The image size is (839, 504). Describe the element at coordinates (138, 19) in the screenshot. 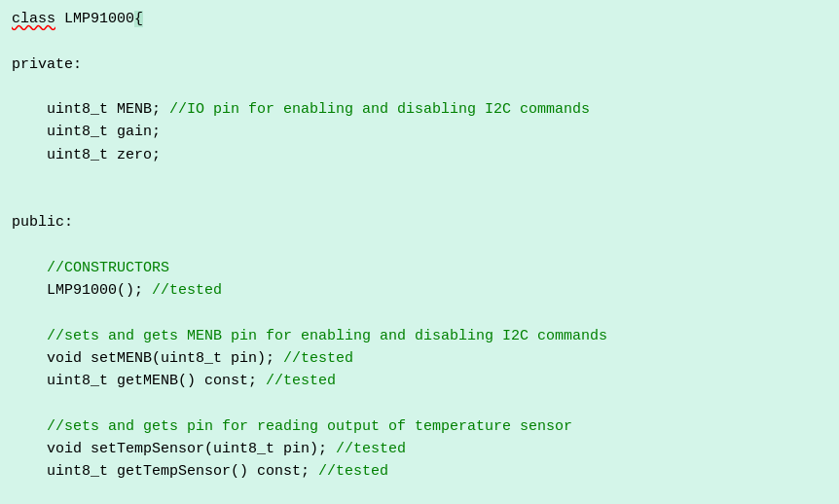

I see `class-name-highlight: {` at that location.